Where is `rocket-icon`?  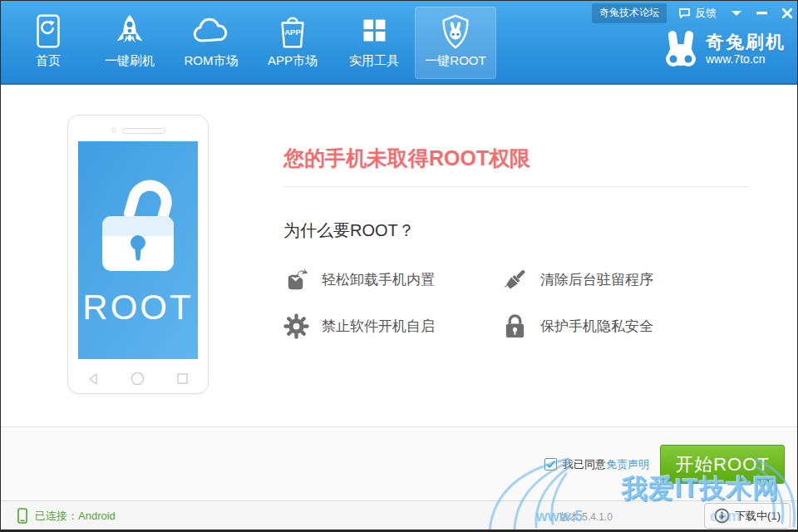 rocket-icon is located at coordinates (130, 32).